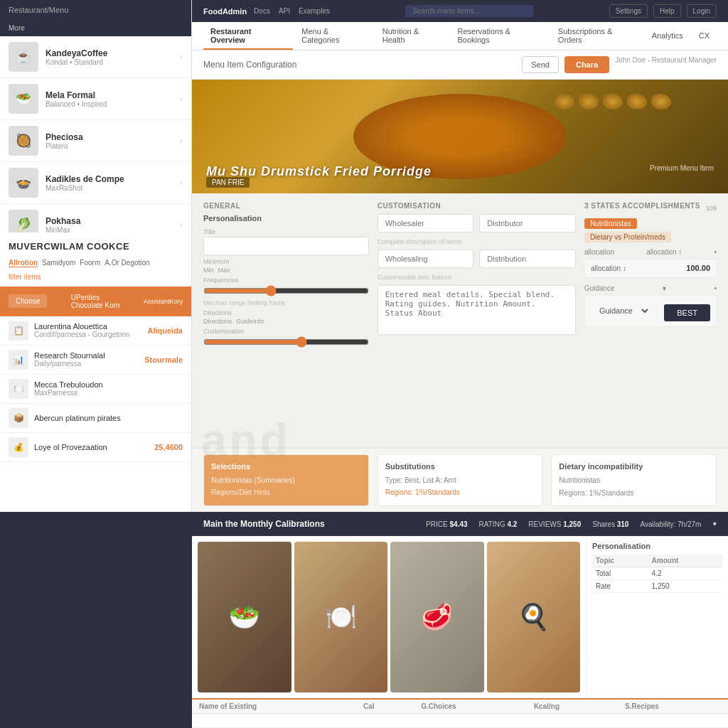 The image size is (728, 728). I want to click on sidebar-filter-link: filter items, so click(95, 280).